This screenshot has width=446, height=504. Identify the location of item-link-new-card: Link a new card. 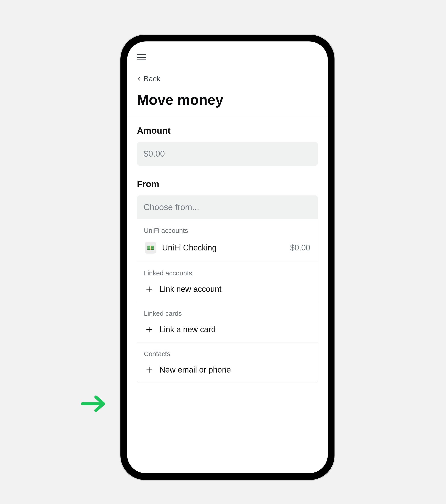
(228, 329).